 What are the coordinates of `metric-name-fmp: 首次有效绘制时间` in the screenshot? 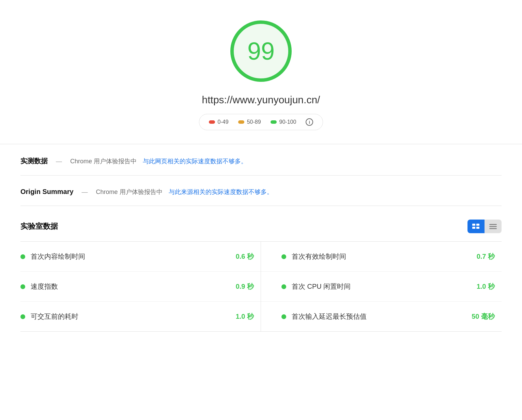 It's located at (382, 256).